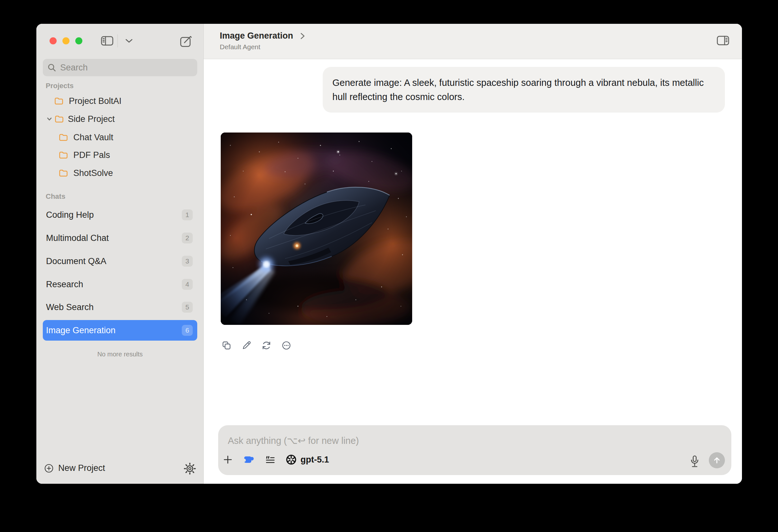 Image resolution: width=778 pixels, height=532 pixels. Describe the element at coordinates (187, 331) in the screenshot. I see `chat-count-badge: 6` at that location.